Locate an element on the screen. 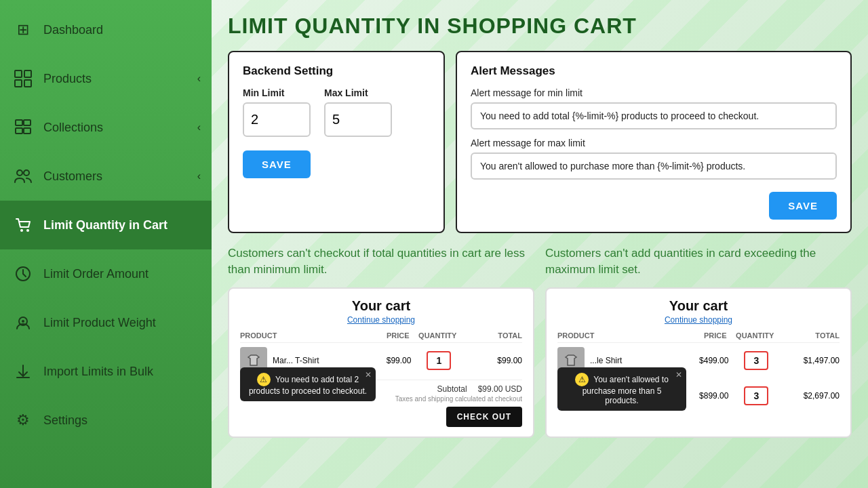 The width and height of the screenshot is (868, 488). sidebar-item-settings: ⚙ Settings is located at coordinates (106, 420).